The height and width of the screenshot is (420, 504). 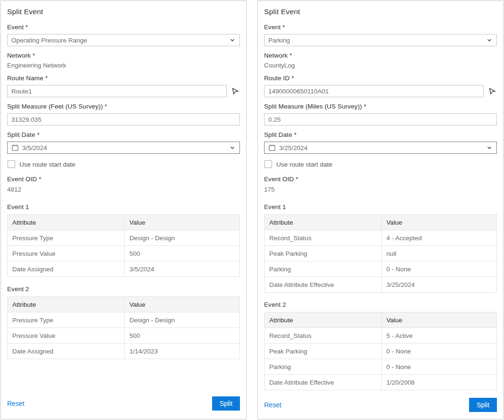 I want to click on table-row: Date Assigned 3/5/2024, so click(x=124, y=269).